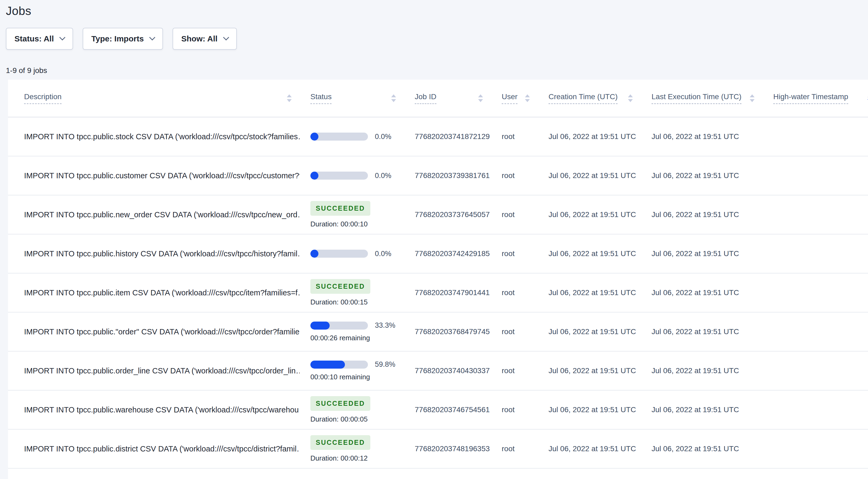 This screenshot has width=868, height=479. What do you see at coordinates (154, 332) in the screenshot?
I see `job-description: IMPORT INTO tpcc.public."order" CSV DATA…` at bounding box center [154, 332].